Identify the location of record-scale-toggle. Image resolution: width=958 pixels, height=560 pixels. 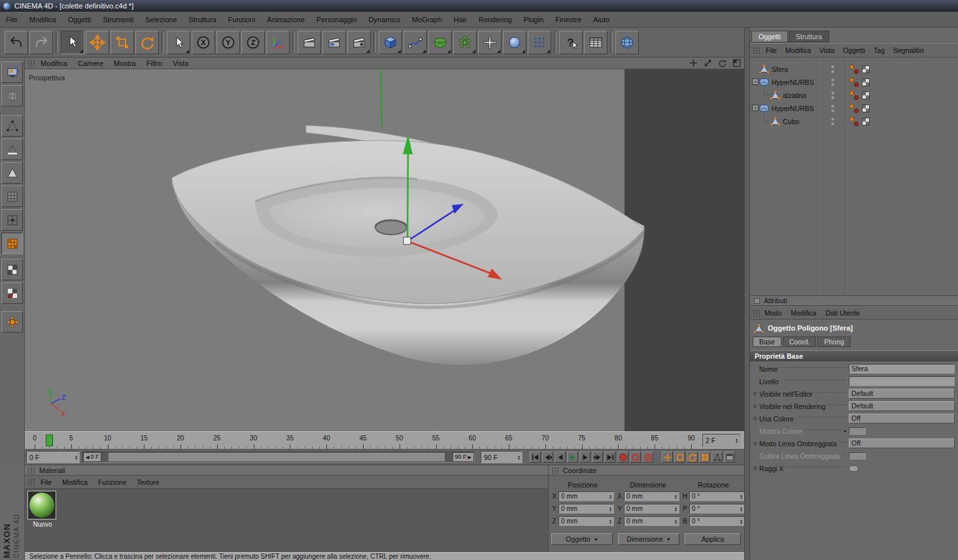
(680, 457).